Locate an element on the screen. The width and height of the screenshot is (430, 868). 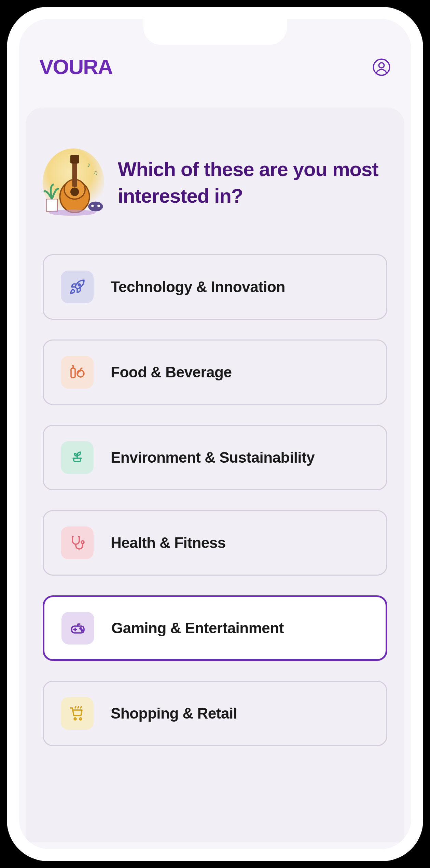
option-label: Environment & Sustainability is located at coordinates (212, 458).